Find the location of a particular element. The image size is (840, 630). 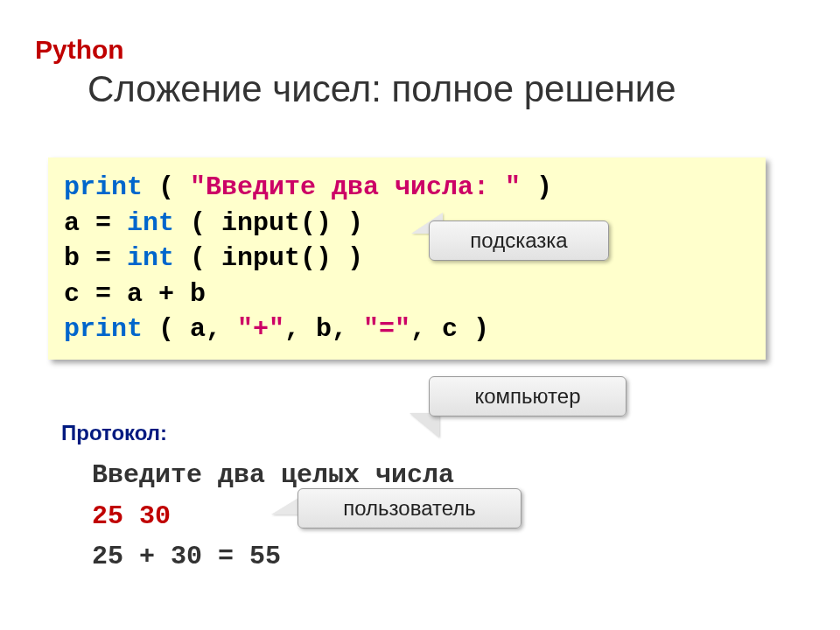

callout-user: пользователь is located at coordinates (410, 508).